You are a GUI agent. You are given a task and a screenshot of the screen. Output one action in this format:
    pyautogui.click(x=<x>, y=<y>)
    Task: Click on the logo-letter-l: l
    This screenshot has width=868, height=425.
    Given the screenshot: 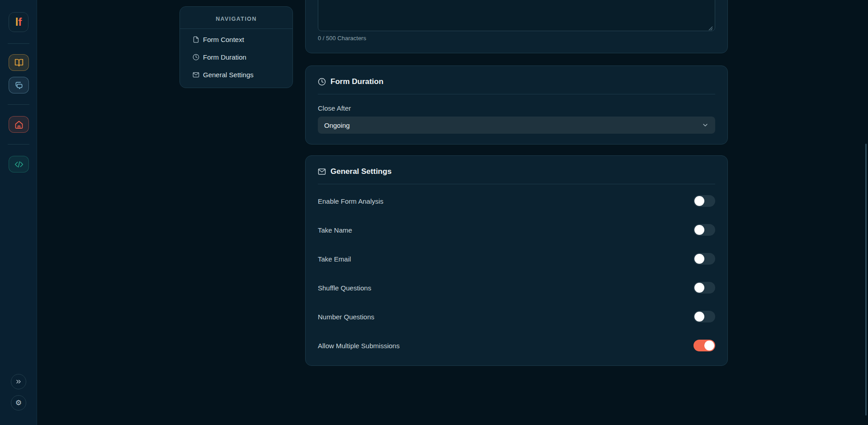 What is the action you would take?
    pyautogui.click(x=17, y=22)
    